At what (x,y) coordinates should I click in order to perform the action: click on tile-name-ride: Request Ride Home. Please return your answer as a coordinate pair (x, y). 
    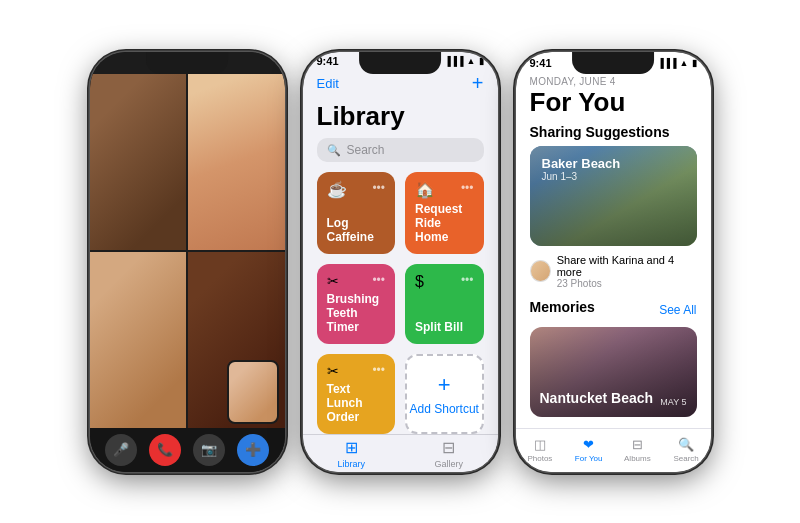
    Looking at the image, I should click on (444, 223).